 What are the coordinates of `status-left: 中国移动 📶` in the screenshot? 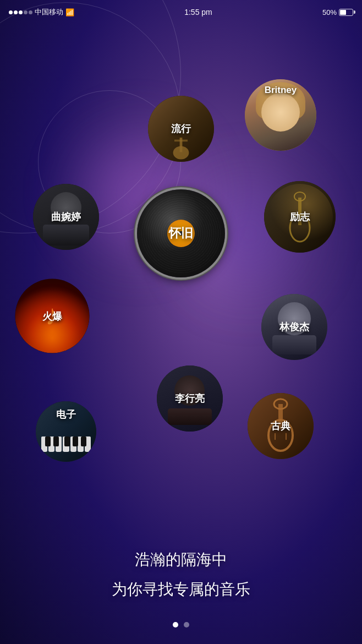 It's located at (42, 12).